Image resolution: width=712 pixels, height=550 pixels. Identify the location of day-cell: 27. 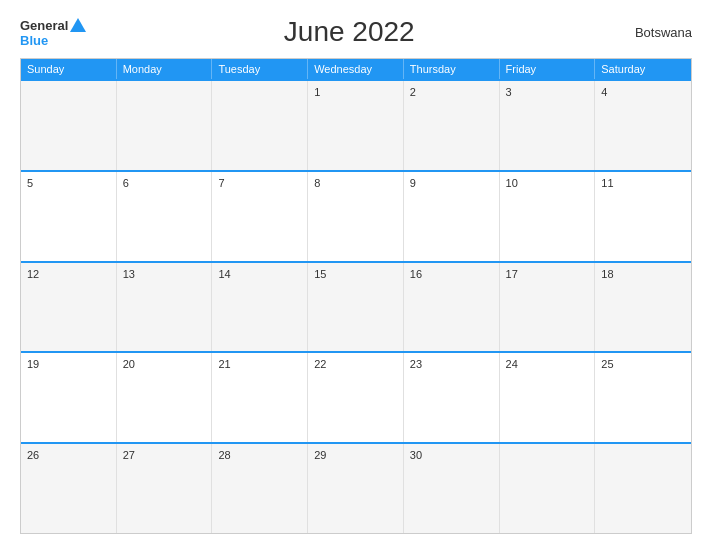
(165, 488).